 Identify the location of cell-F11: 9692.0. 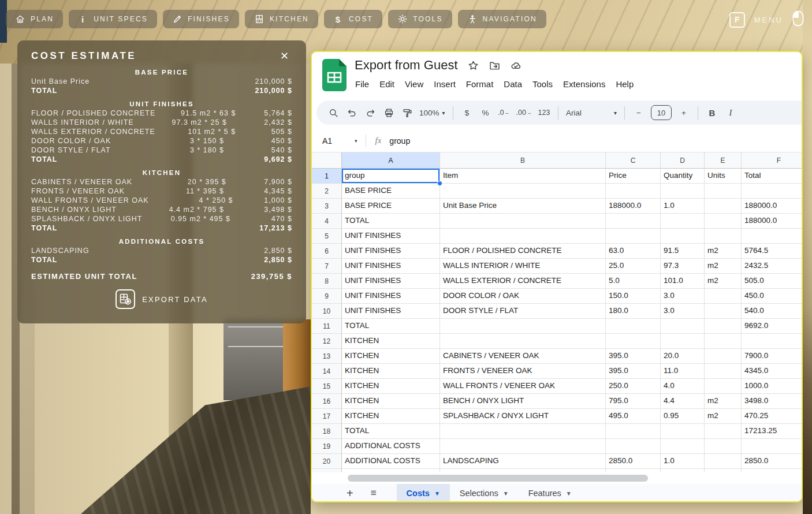
(772, 326).